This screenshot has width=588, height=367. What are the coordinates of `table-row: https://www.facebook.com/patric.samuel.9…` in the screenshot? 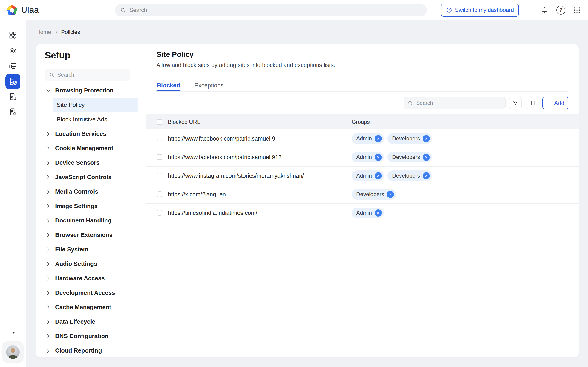 It's located at (363, 139).